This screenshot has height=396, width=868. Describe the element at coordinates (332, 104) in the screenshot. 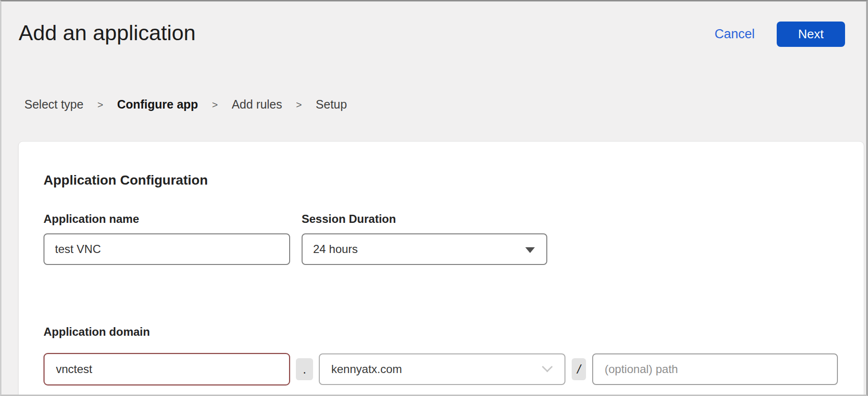

I see `breadcrumb-step-setup: Setup` at that location.